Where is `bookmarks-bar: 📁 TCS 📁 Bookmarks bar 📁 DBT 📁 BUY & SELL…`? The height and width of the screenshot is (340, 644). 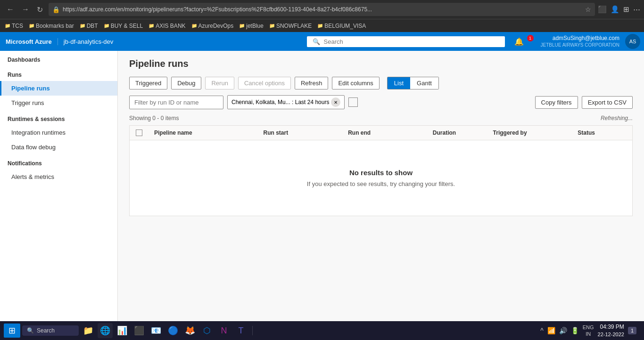
bookmarks-bar: 📁 TCS 📁 Bookmarks bar 📁 DBT 📁 BUY & SELL… is located at coordinates (322, 25).